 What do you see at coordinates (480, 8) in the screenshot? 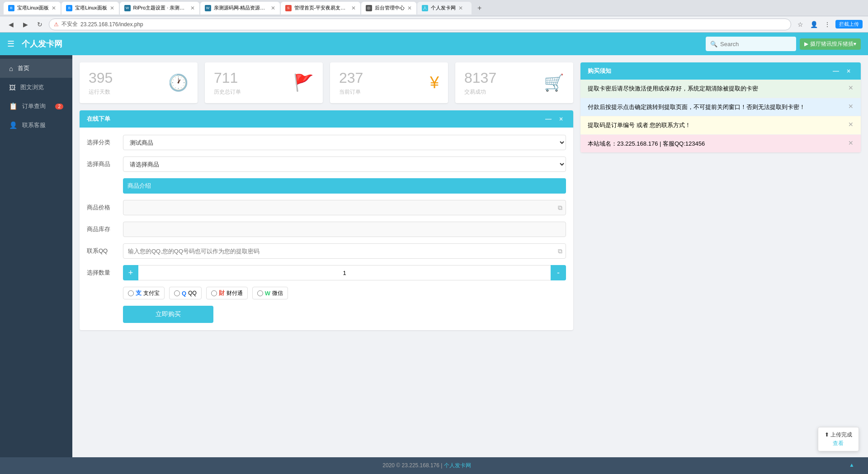
I see `new-tab-button: +` at bounding box center [480, 8].